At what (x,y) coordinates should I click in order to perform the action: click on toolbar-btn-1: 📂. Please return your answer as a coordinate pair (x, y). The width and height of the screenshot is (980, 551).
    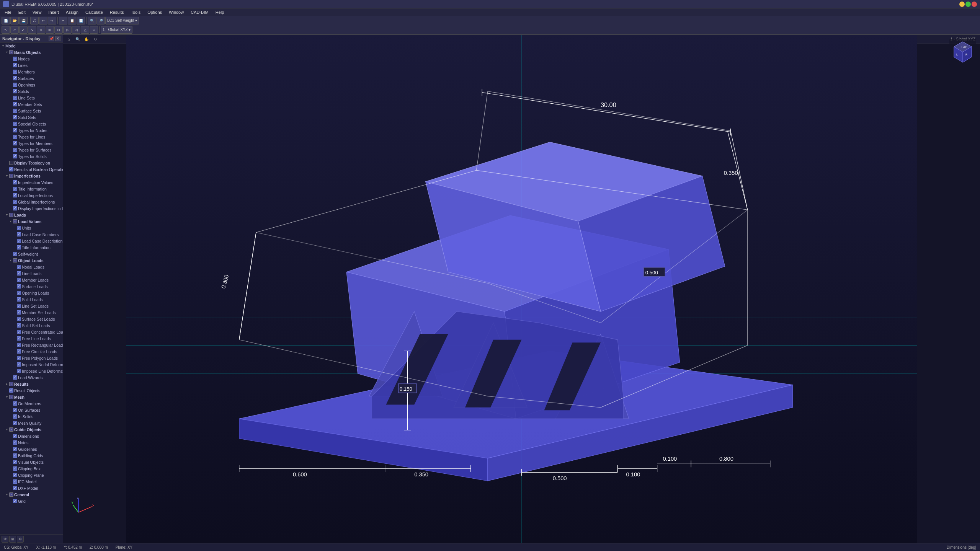
    Looking at the image, I should click on (15, 21).